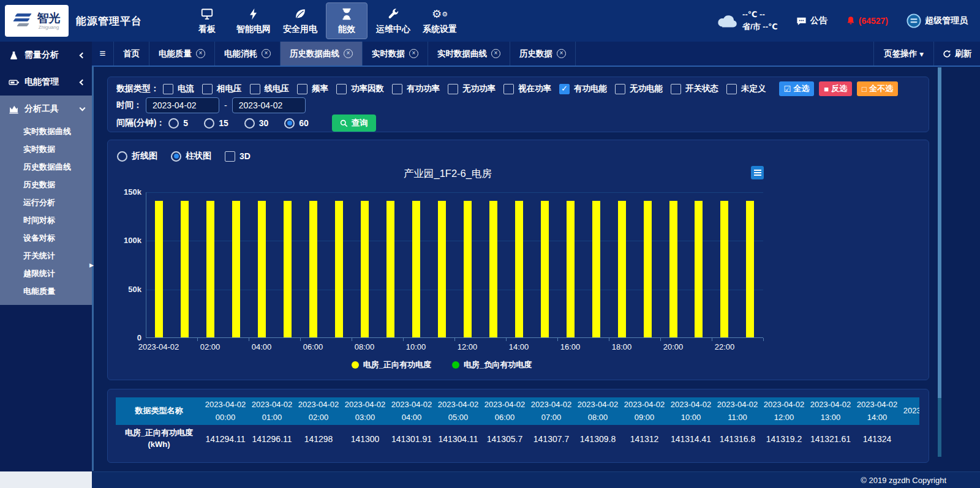 The width and height of the screenshot is (980, 488). I want to click on tab-实时数据曲线: 实时数据曲线×, so click(469, 54).